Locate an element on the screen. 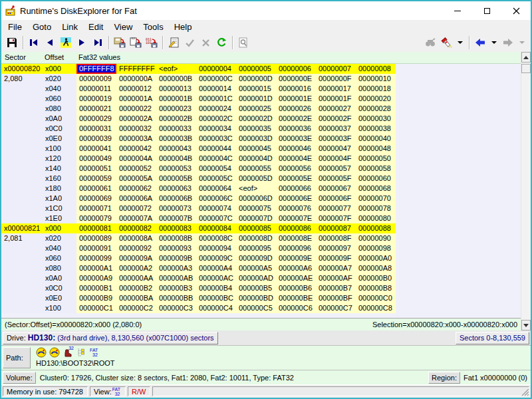 Image resolution: width=532 pixels, height=399 pixels. fat-value-cell: 0000006D is located at coordinates (256, 198).